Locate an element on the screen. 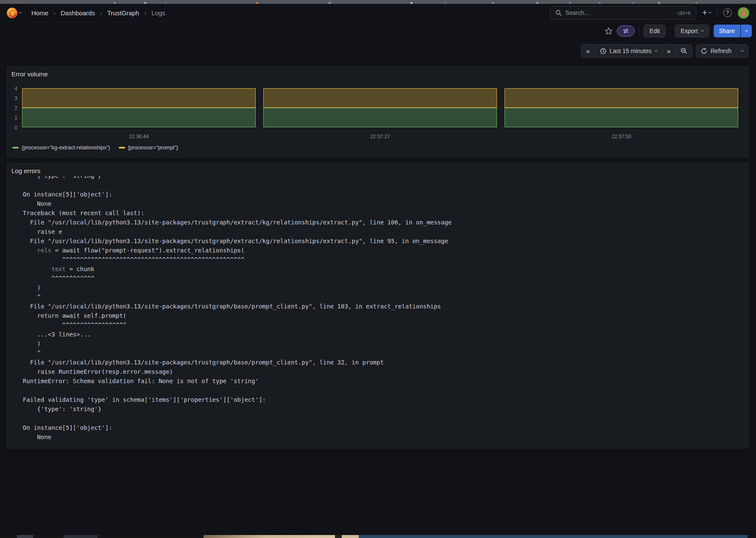  refresh-button: Refresh is located at coordinates (716, 51).